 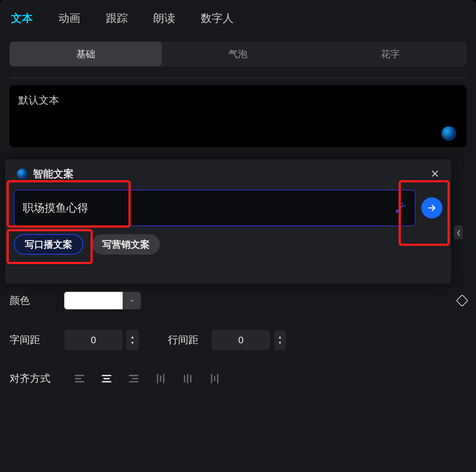 What do you see at coordinates (215, 379) in the screenshot?
I see `vertical-align-right-icon` at bounding box center [215, 379].